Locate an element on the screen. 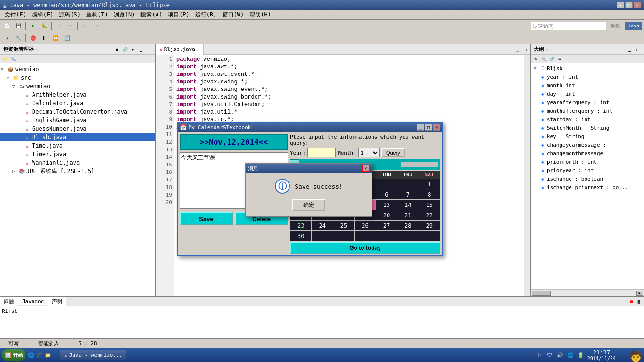 This screenshot has width=644, height=362. cal-cell-24: 24 is located at coordinates (322, 226).